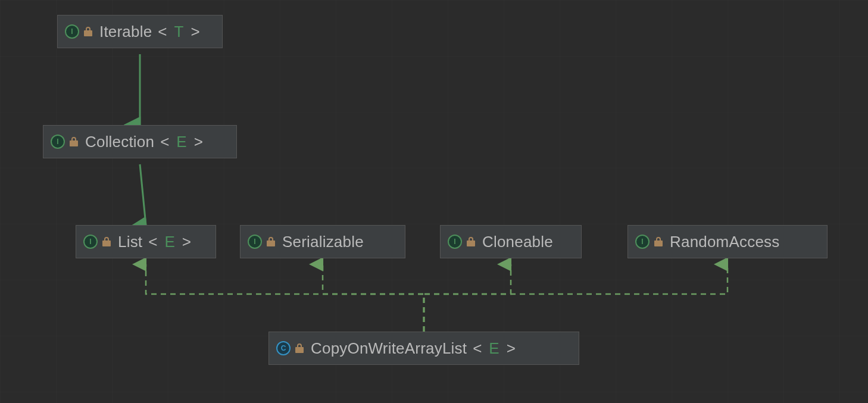 The image size is (868, 403). What do you see at coordinates (728, 242) in the screenshot?
I see `node-randomaccess: IRandomAccess` at bounding box center [728, 242].